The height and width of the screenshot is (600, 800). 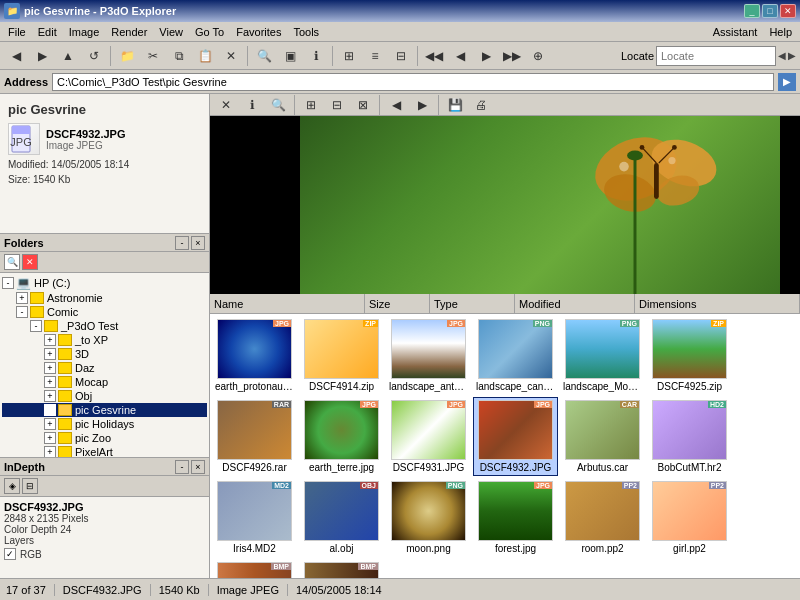 What do you see at coordinates (104, 283) in the screenshot?
I see `tree-item: - 💻 HP (C:)` at bounding box center [104, 283].